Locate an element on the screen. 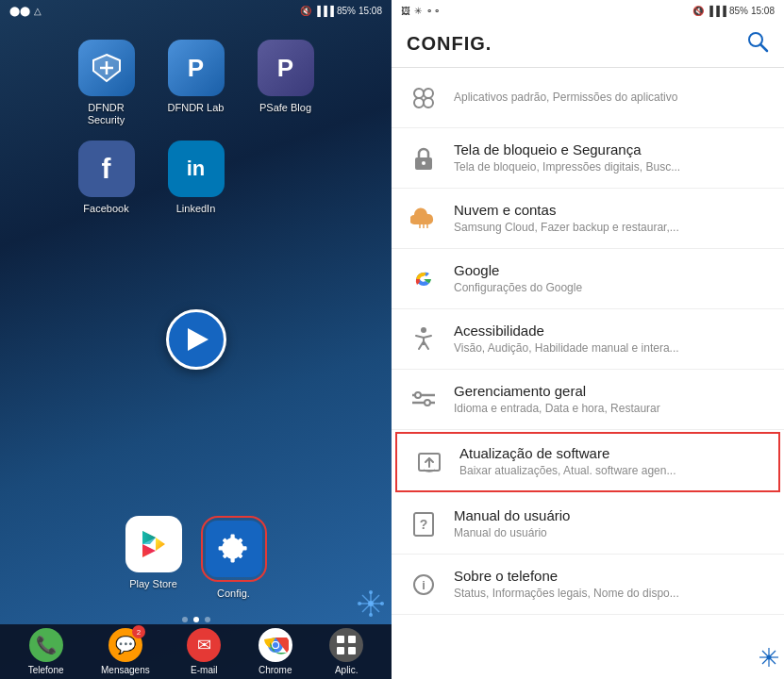 This screenshot has height=679, width=784. settings-item-manual: ? Manual do usuário Manual do usuário is located at coordinates (588, 524).